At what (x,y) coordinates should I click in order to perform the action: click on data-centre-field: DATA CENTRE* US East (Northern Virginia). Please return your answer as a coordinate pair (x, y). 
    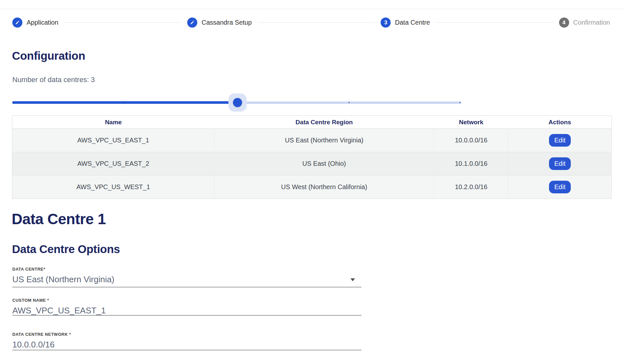
    Looking at the image, I should click on (187, 269).